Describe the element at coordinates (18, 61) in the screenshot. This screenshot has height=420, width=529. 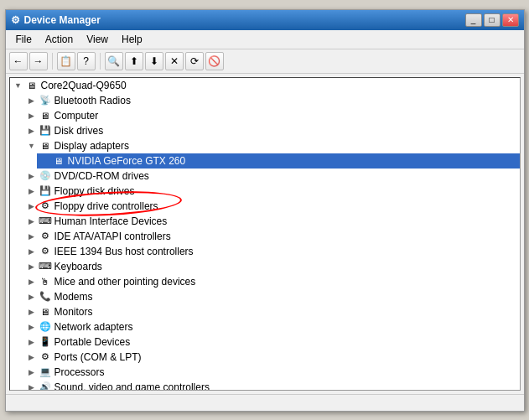
I see `back-button: ←` at that location.